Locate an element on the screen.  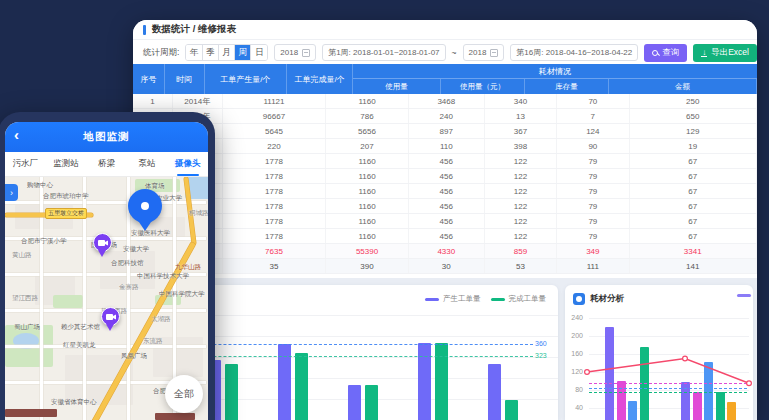
phone-tab-4: 泵站 is located at coordinates (148, 164).